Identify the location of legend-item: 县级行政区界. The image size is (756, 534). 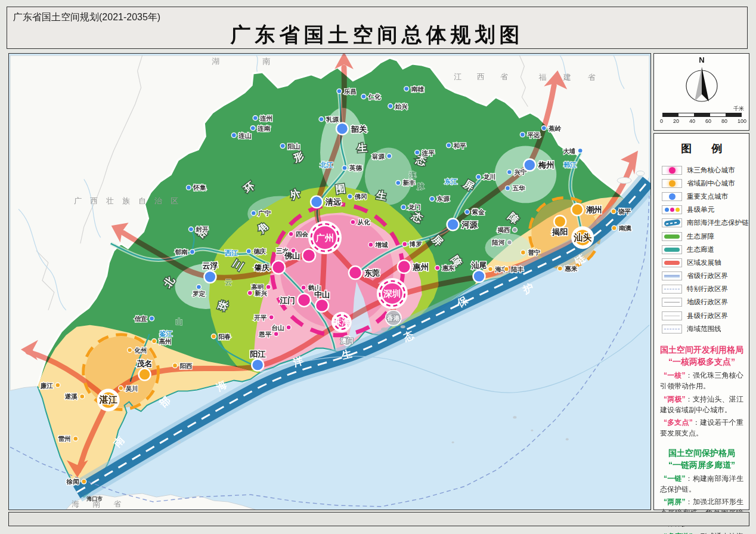
(705, 316).